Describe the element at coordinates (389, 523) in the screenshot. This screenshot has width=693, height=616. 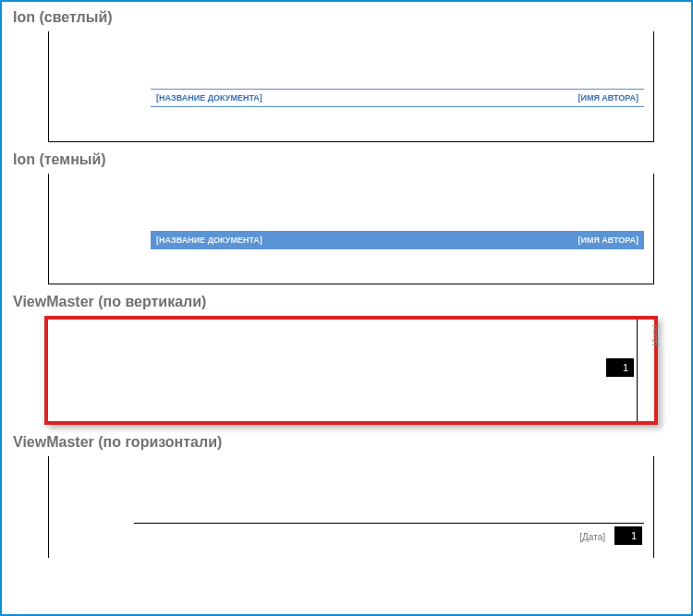
I see `horizontal-rule` at that location.